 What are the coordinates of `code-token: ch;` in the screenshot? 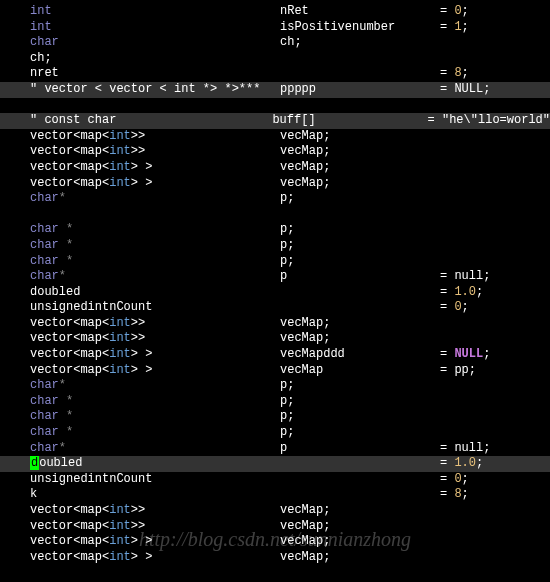 It's located at (291, 42).